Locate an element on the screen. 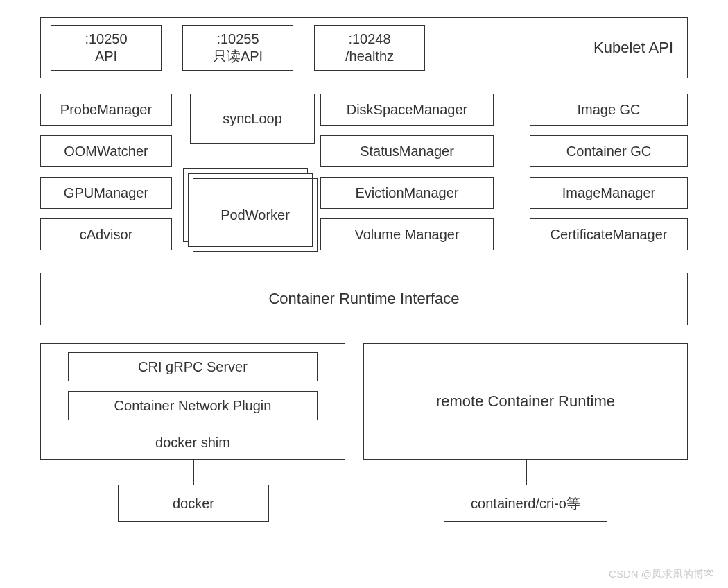  status-manager-box: StatusManager is located at coordinates (407, 151).